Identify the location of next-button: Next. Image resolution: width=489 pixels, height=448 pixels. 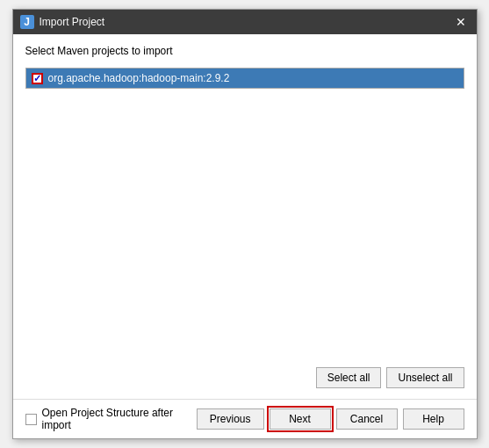
(300, 419).